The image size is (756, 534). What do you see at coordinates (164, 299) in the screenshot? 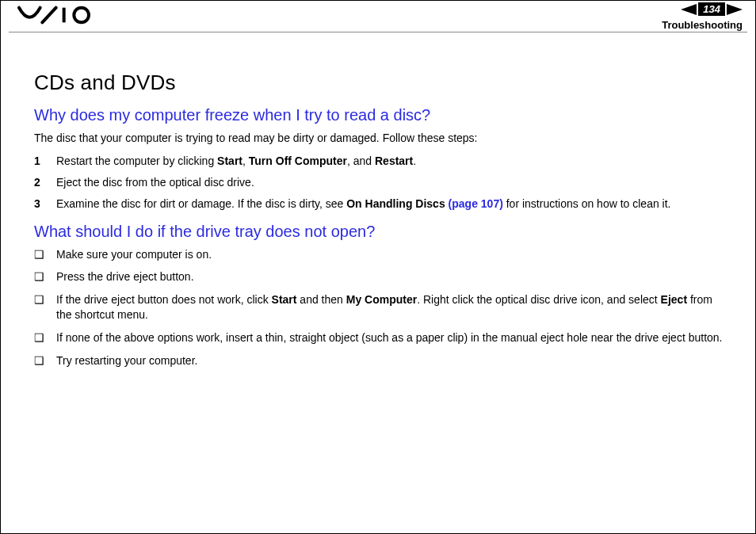
I see `text-run: If the drive eject button does not work,…` at bounding box center [164, 299].